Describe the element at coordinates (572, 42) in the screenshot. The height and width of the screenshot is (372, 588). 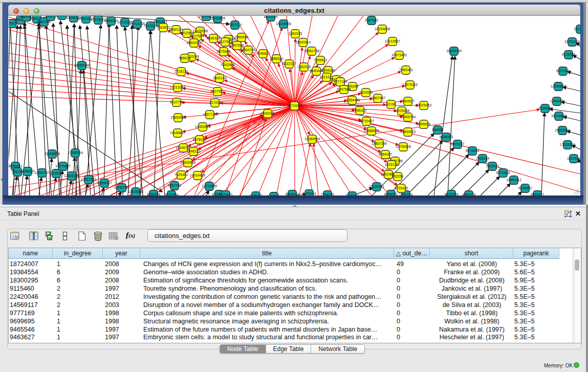
I see `svg-text: 15751074` at that location.